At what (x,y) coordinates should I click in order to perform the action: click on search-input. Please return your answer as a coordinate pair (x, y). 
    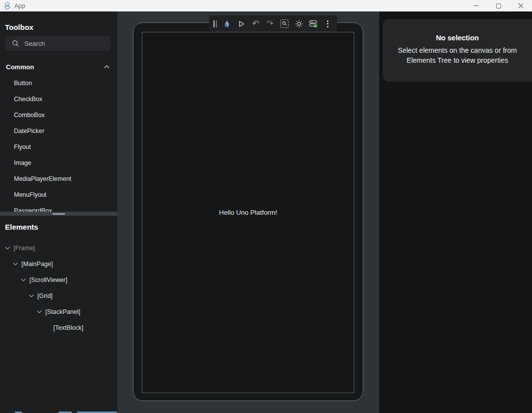
    Looking at the image, I should click on (64, 44).